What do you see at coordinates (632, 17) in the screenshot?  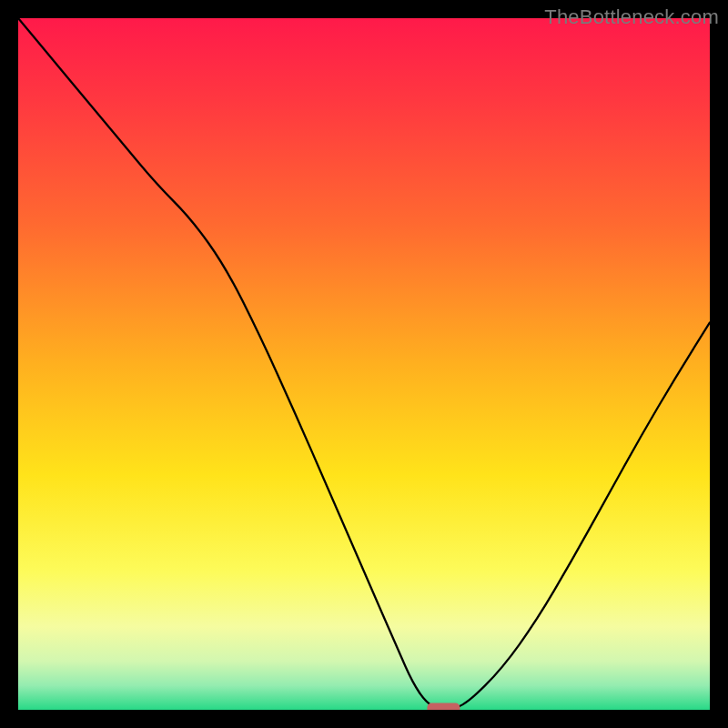 I see `watermark-label: TheBottleneck.com` at bounding box center [632, 17].